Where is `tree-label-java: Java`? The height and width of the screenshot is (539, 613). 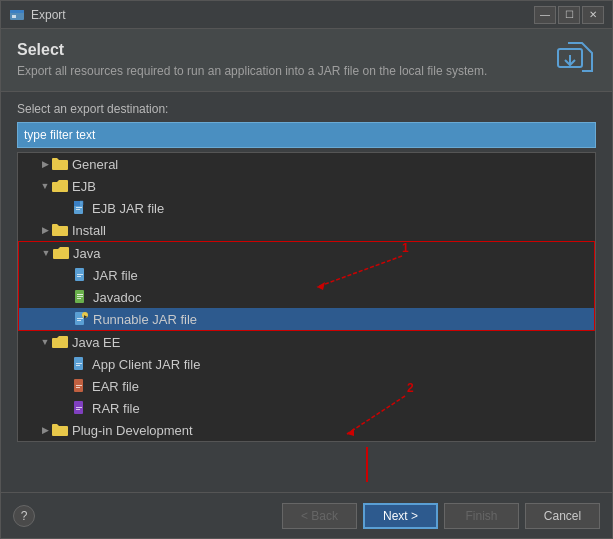 tree-label-java: Java is located at coordinates (86, 254).